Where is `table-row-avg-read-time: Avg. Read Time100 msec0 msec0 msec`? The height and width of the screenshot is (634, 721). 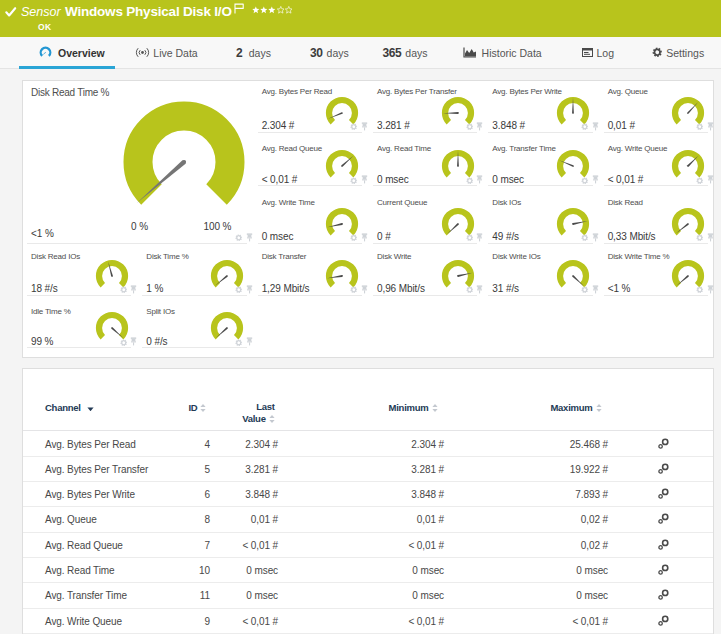 table-row-avg-read-time: Avg. Read Time100 msec0 msec0 msec is located at coordinates (368, 570).